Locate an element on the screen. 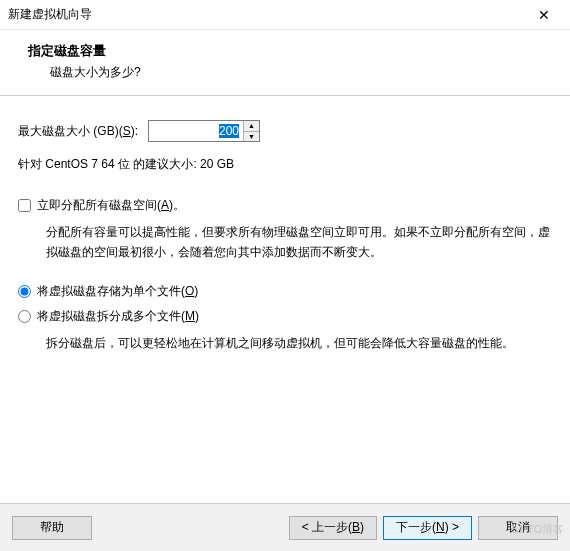 The height and width of the screenshot is (551, 570). allocate-now-row: 立即分配所有磁盘空间(A)。 is located at coordinates (285, 206).